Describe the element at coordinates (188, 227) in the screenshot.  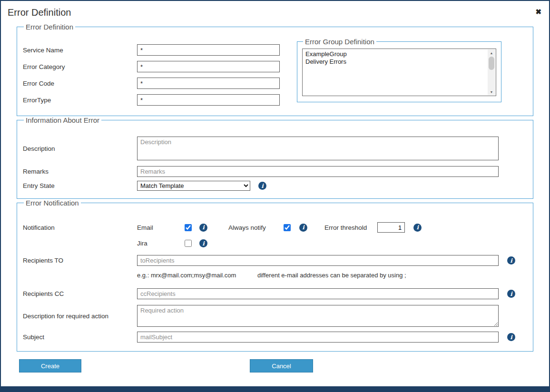
I see `email-checkbox` at that location.